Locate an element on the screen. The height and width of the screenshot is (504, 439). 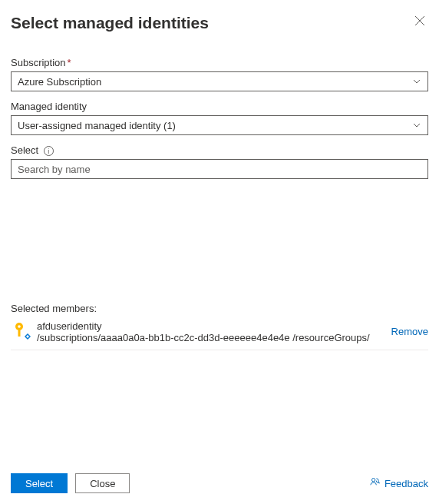
close-icon is located at coordinates (420, 22).